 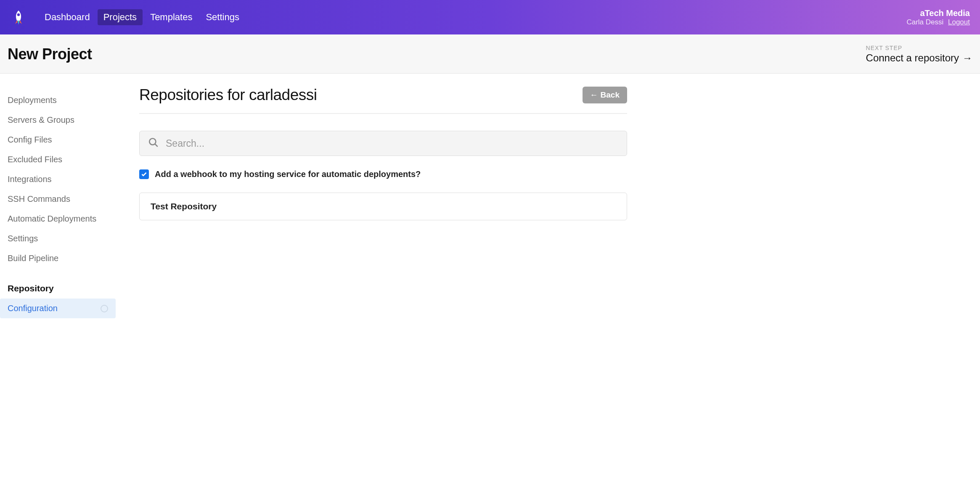 I want to click on sidebar-item-ssh-commands: SSH Commands, so click(x=58, y=199).